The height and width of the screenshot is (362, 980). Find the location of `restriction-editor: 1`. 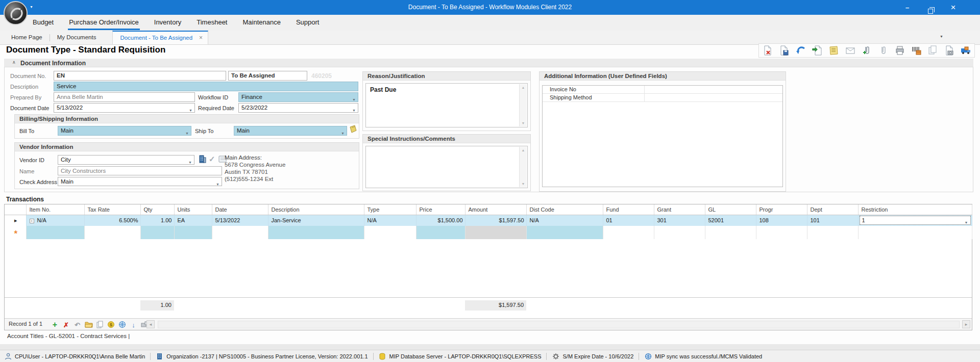

restriction-editor: 1 is located at coordinates (915, 220).